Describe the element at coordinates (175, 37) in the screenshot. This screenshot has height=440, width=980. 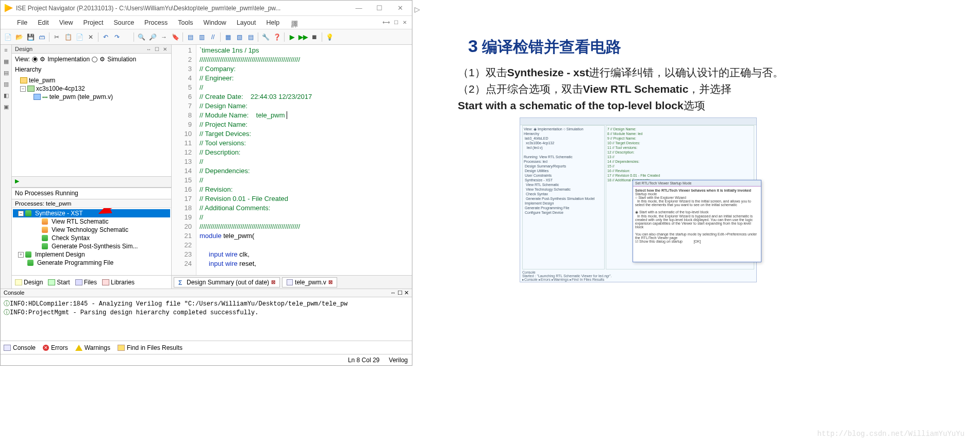
I see `bookmark-icon: 🔖` at that location.